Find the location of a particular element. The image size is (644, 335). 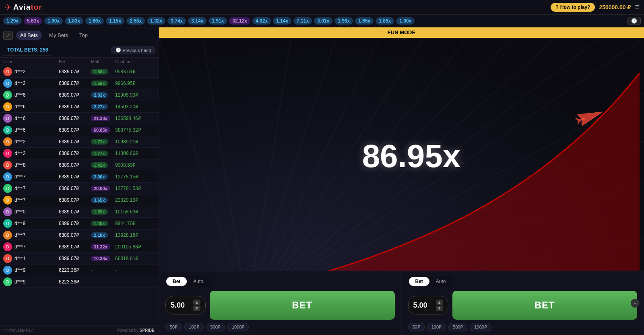

quick-50-2: 50₽ is located at coordinates (416, 327).